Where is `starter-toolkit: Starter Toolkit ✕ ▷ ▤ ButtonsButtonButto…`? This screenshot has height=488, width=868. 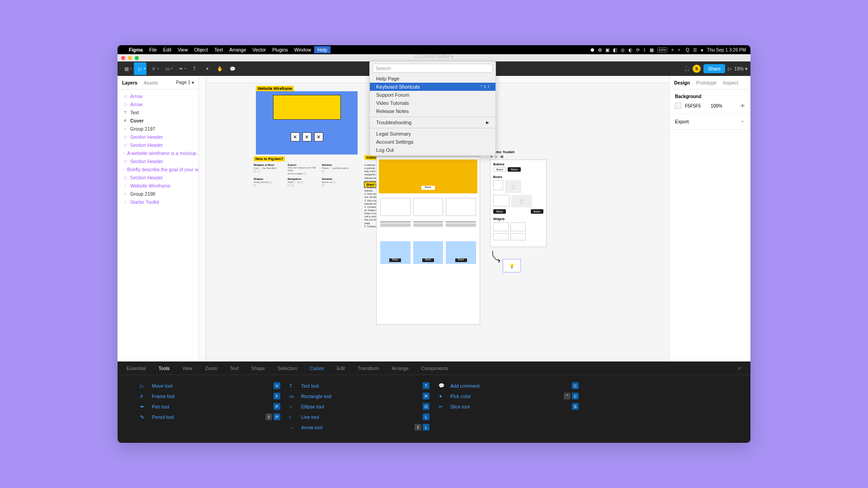 starter-toolkit: Starter Toolkit ✕ ▷ ▤ ButtonsButtonButto… is located at coordinates (518, 211).